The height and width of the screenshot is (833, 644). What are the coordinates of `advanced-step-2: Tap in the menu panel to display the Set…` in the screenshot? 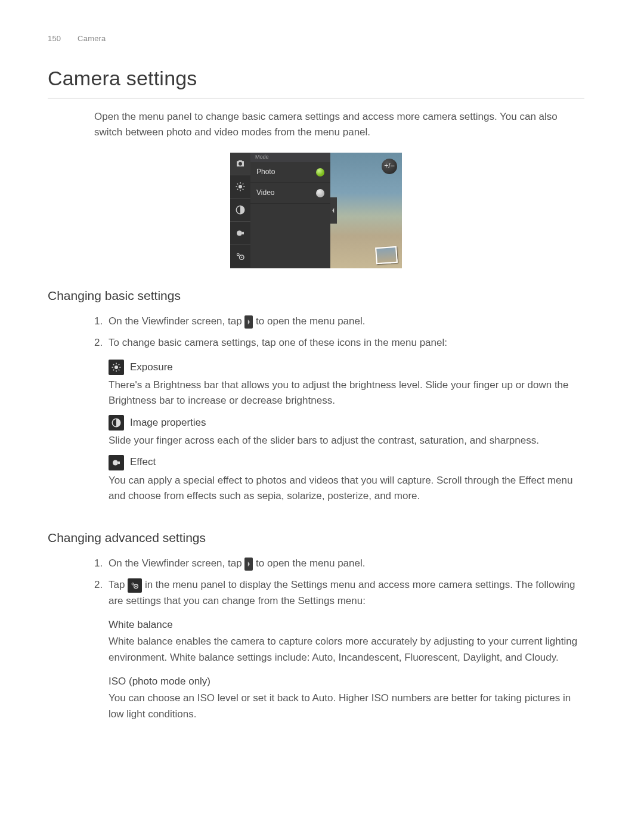 It's located at (339, 593).